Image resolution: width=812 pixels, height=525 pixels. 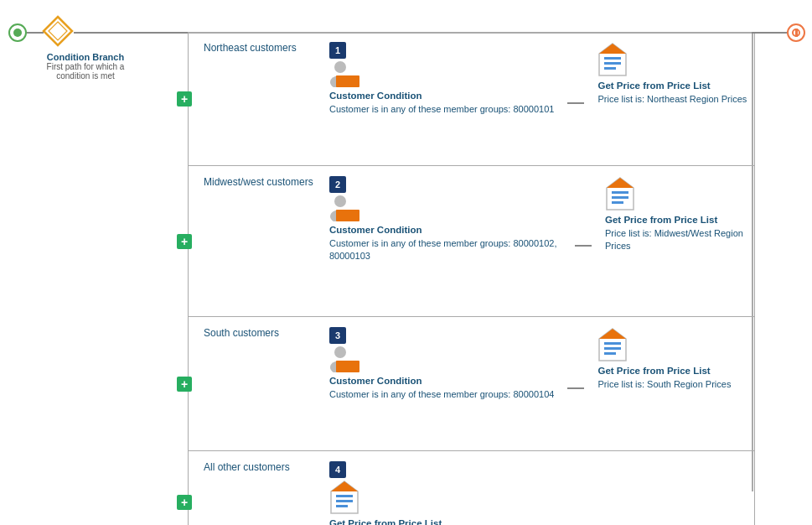 I want to click on row-1-label: Northeast customers, so click(x=256, y=99).